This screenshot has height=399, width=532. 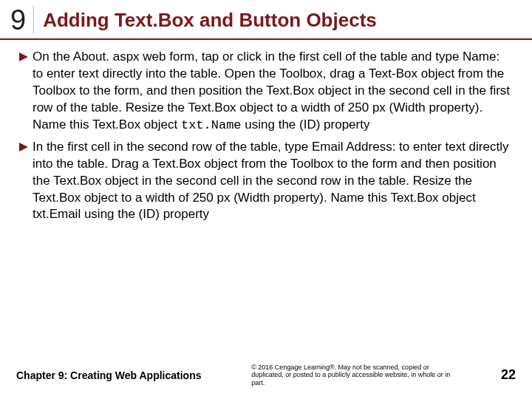 What do you see at coordinates (205, 21) in the screenshot?
I see `slide-title: Adding Text.Box and Button Objects` at bounding box center [205, 21].